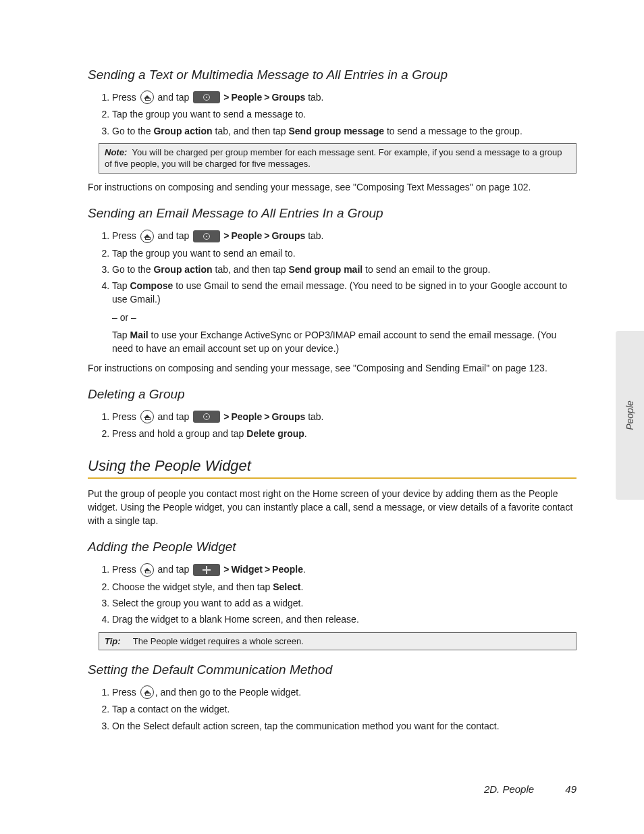 The width and height of the screenshot is (644, 834). What do you see at coordinates (344, 114) in the screenshot?
I see `step: Tap the group you want to send a message…` at bounding box center [344, 114].